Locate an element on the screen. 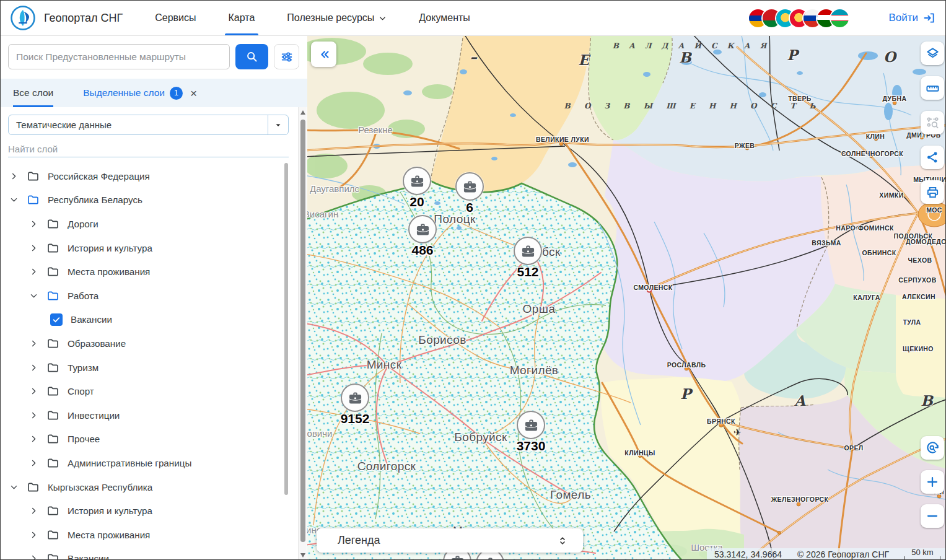  tree-scrollbar is located at coordinates (286, 329).